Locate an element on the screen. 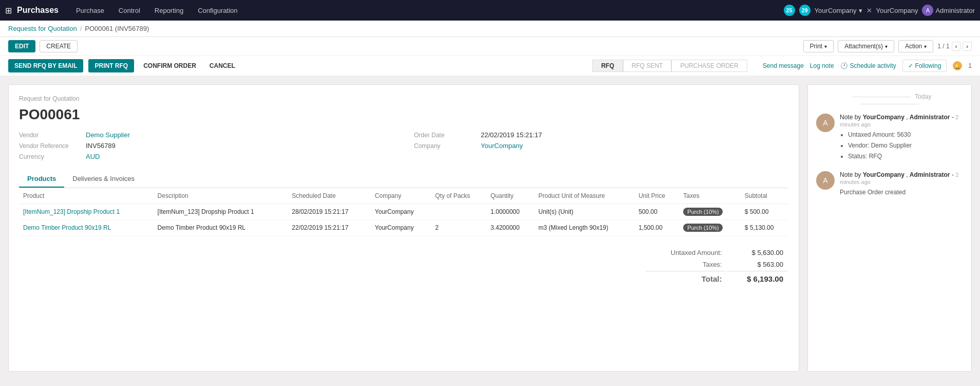  following-label: Following is located at coordinates (929, 66).